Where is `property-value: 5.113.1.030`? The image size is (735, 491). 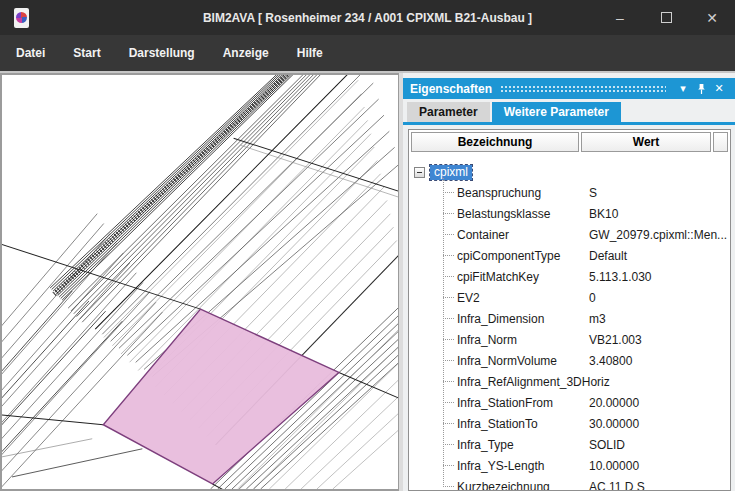 property-value: 5.113.1.030 is located at coordinates (620, 277).